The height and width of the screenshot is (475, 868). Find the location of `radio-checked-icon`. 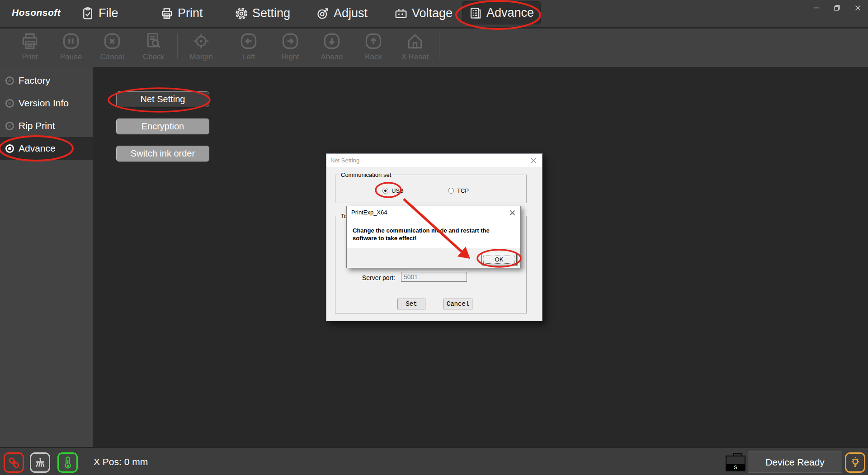

radio-checked-icon is located at coordinates (385, 191).